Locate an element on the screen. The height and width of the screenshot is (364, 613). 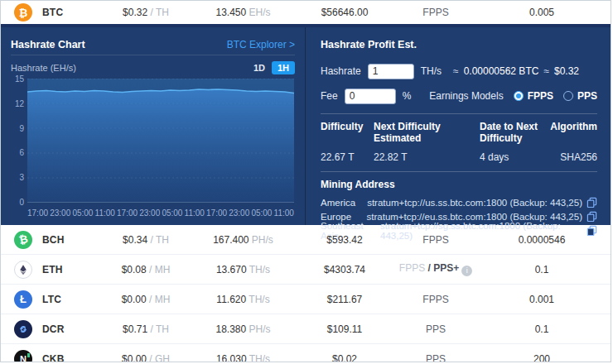
ckb-icon: N is located at coordinates (23, 357).